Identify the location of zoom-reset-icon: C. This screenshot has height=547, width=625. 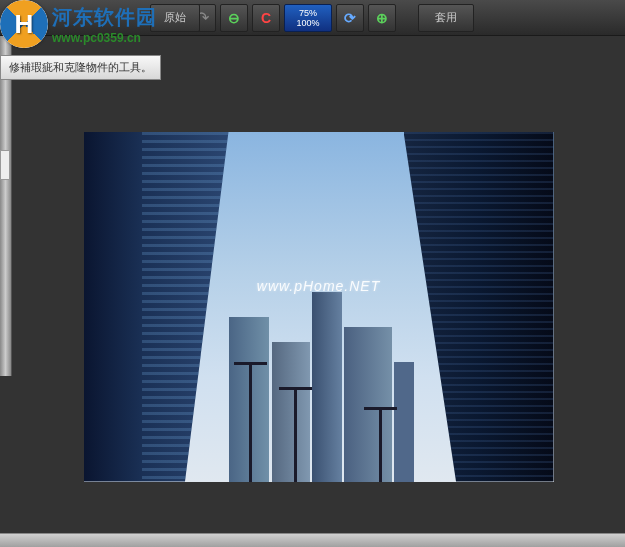
(266, 18).